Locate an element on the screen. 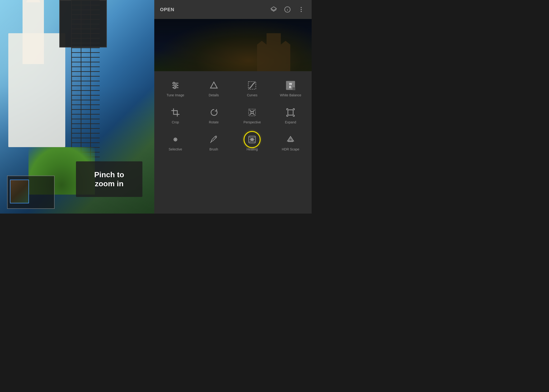  more-options-icon-btn is located at coordinates (301, 10).